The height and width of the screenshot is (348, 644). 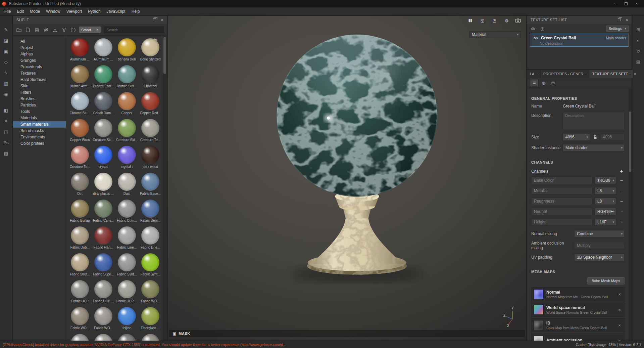 I want to click on material-item: Fabric Dob..., so click(x=80, y=238).